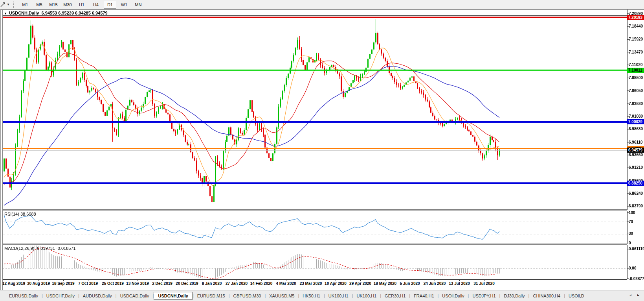 This screenshot has height=301, width=644. Describe the element at coordinates (324, 227) in the screenshot. I see `rsi-canvas` at that location.